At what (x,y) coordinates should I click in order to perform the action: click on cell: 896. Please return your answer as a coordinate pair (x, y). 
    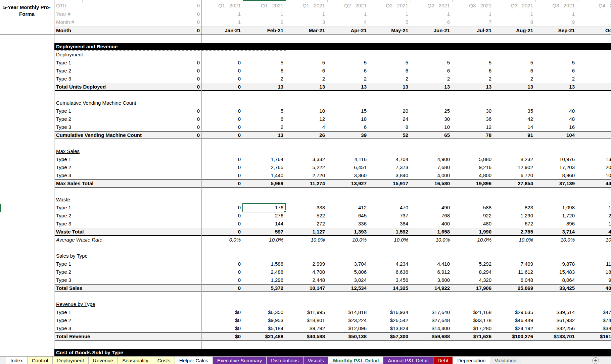
    Looking at the image, I should click on (556, 224).